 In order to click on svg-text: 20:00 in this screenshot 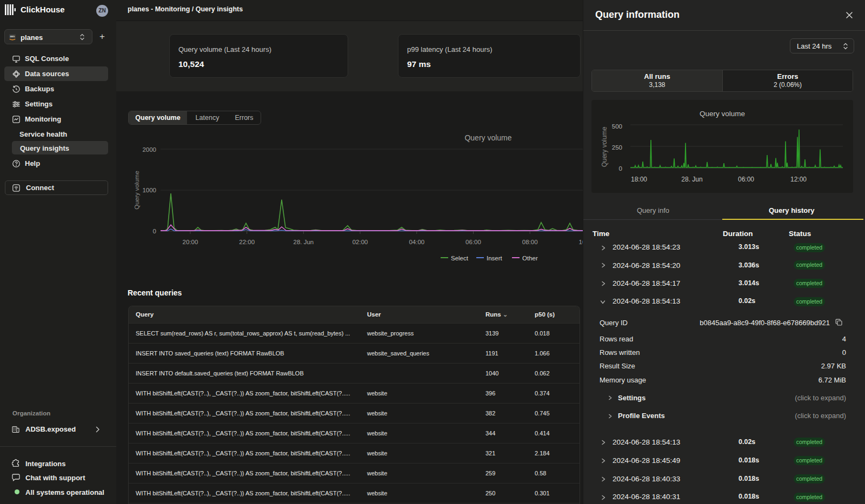, I will do `click(190, 242)`.